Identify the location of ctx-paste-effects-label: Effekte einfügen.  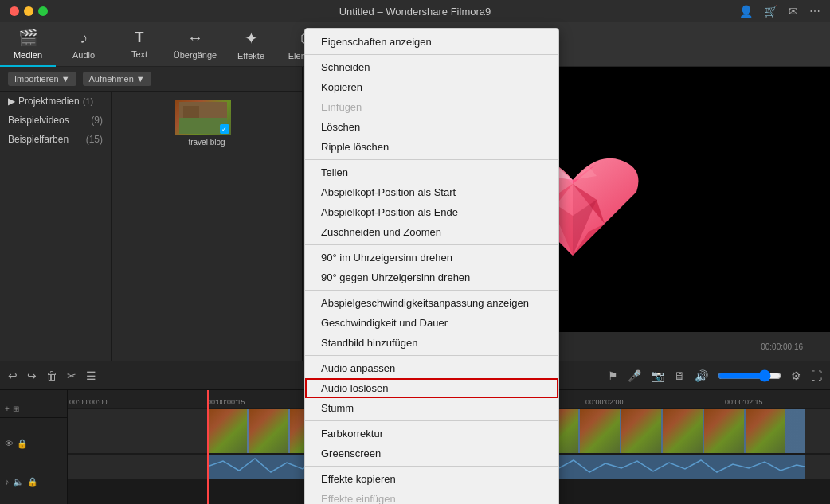
(358, 498).